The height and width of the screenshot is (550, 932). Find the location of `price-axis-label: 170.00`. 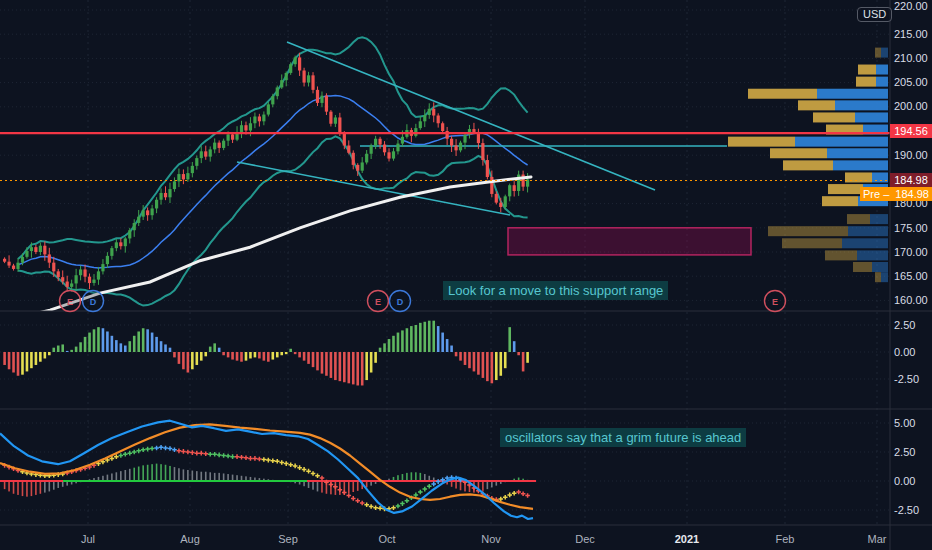

price-axis-label: 170.00 is located at coordinates (911, 252).